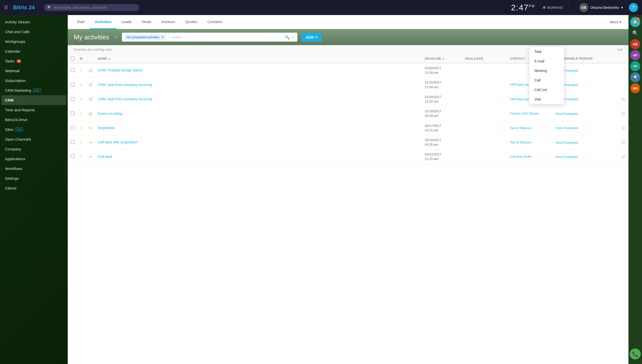 This screenshot has width=642, height=364. Describe the element at coordinates (81, 59) in the screenshot. I see `settings-icon: ⚙` at that location.